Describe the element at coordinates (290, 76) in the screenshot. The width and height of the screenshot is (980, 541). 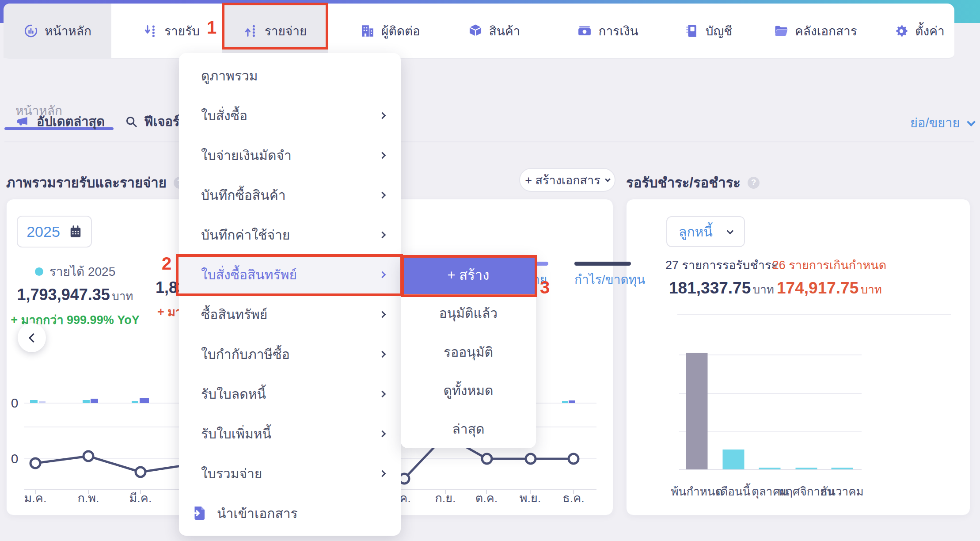
I see `menu-item-view-overview: ดูภาพรวม` at that location.